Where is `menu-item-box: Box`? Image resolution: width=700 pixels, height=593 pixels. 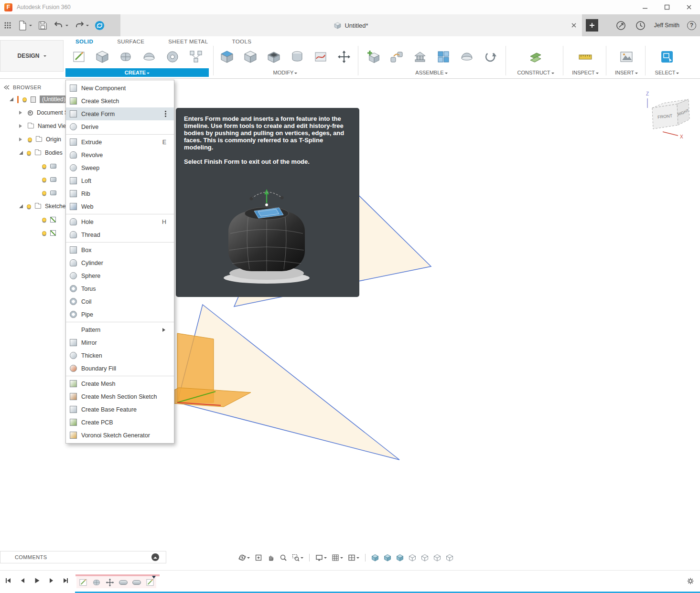 menu-item-box: Box is located at coordinates (120, 250).